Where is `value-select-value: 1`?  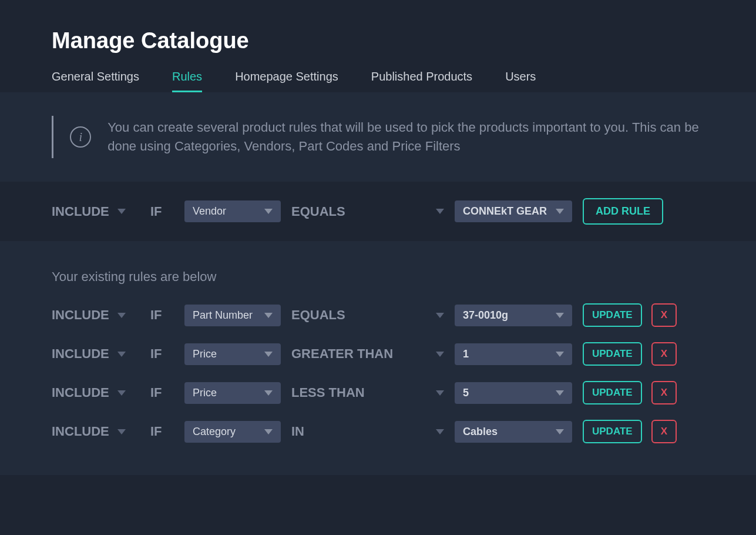 value-select-value: 1 is located at coordinates (466, 354).